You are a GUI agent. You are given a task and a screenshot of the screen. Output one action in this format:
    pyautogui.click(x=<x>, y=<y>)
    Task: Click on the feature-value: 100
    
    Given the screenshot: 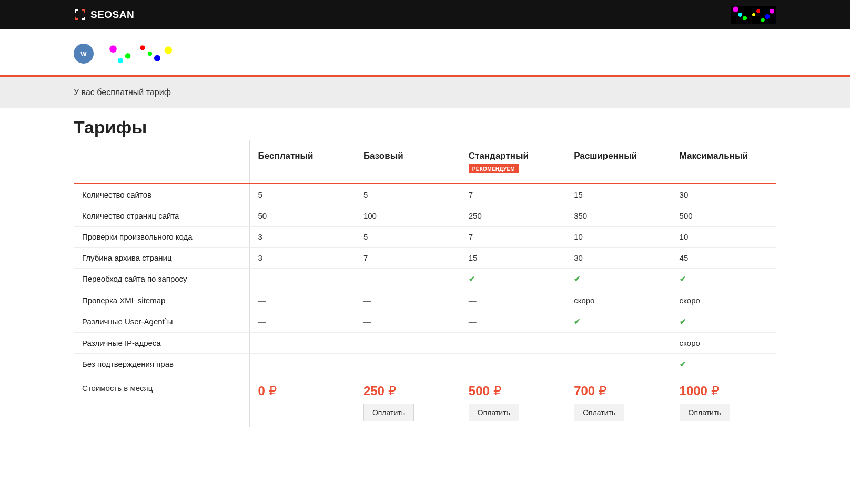 What is the action you would take?
    pyautogui.click(x=407, y=215)
    